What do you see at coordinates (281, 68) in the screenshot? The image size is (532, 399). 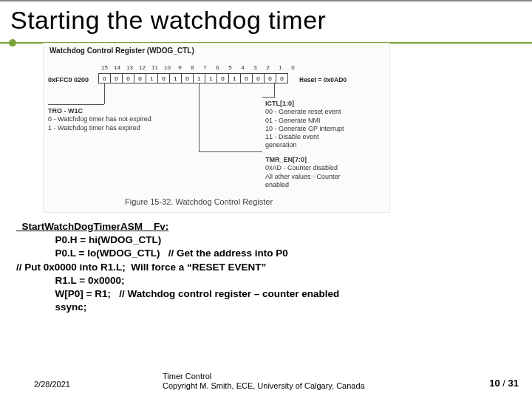 I see `bit-num: 1` at bounding box center [281, 68].